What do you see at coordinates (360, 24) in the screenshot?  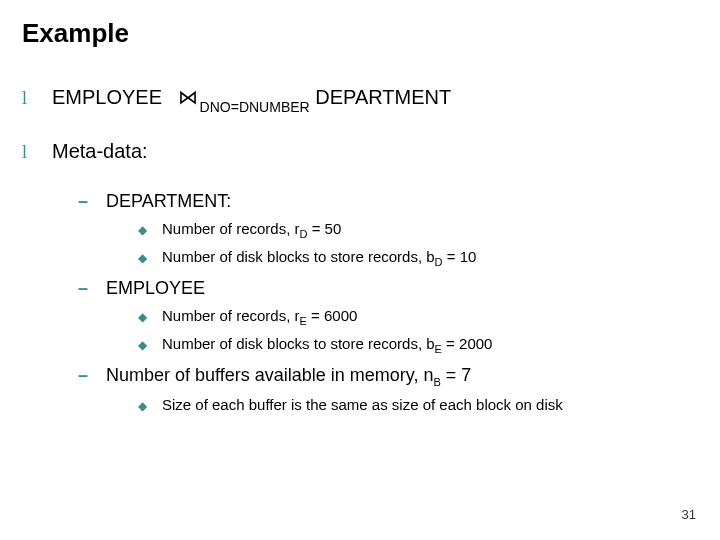 I see `slide-title: Example` at bounding box center [360, 24].